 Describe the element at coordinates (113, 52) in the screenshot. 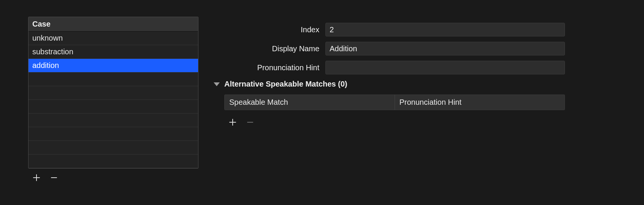

I see `case-row: substraction` at that location.